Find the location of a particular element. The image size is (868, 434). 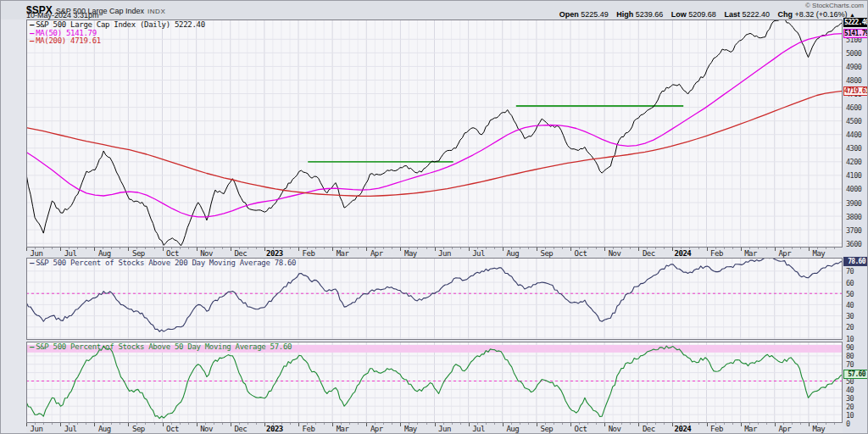

y-tick-label: 3800 is located at coordinates (854, 217).